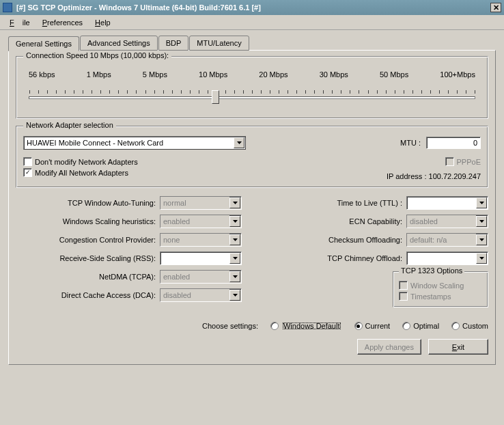 Image resolution: width=504 pixels, height=425 pixels. Describe the element at coordinates (8, 8) in the screenshot. I see `app-icon` at that location.